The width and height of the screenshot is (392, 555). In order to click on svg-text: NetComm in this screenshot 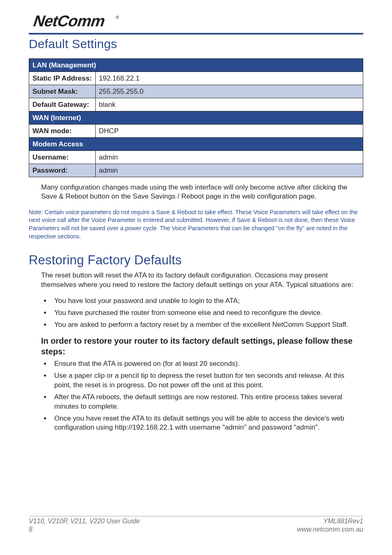, I will do `click(69, 21)`.